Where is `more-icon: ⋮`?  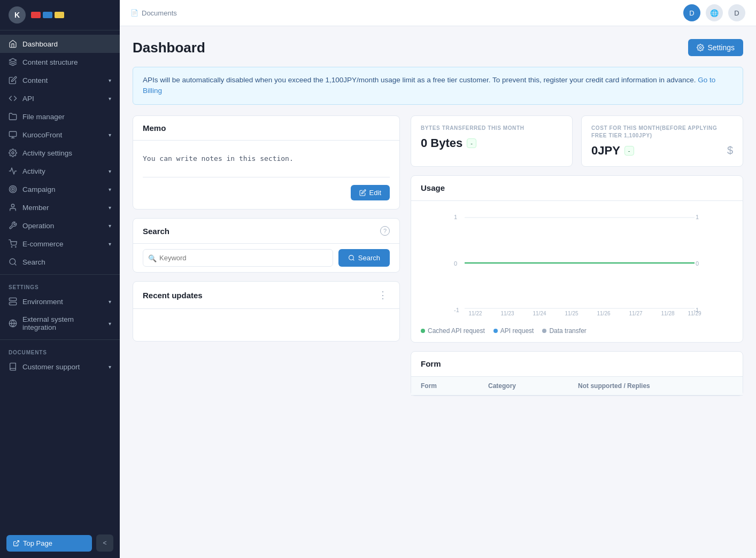 more-icon: ⋮ is located at coordinates (383, 295).